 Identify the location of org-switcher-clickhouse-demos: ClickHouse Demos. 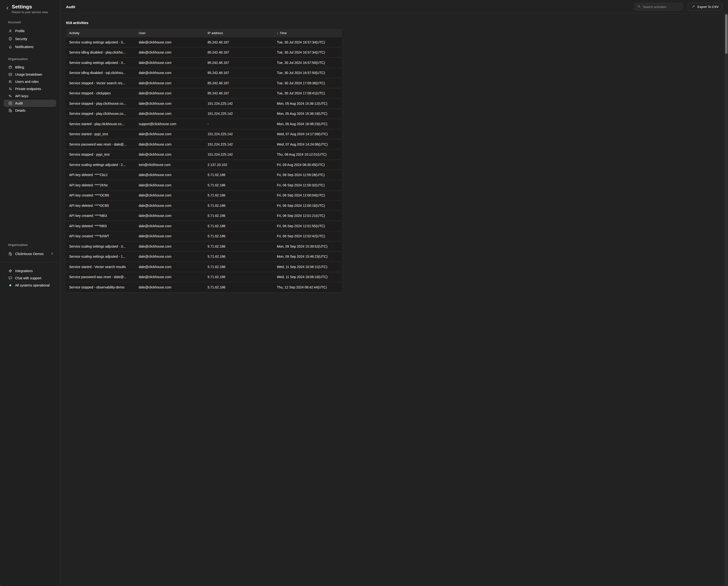
(30, 254).